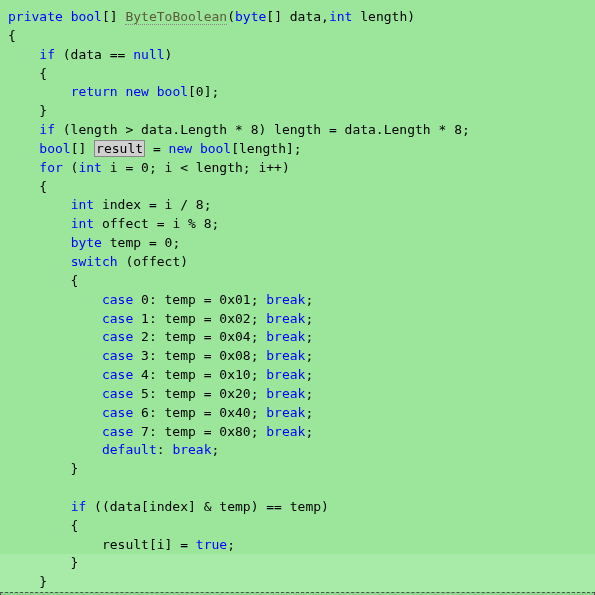  Describe the element at coordinates (298, 168) in the screenshot. I see `code-line-9: for (int i = 0; i < length; i++)` at that location.